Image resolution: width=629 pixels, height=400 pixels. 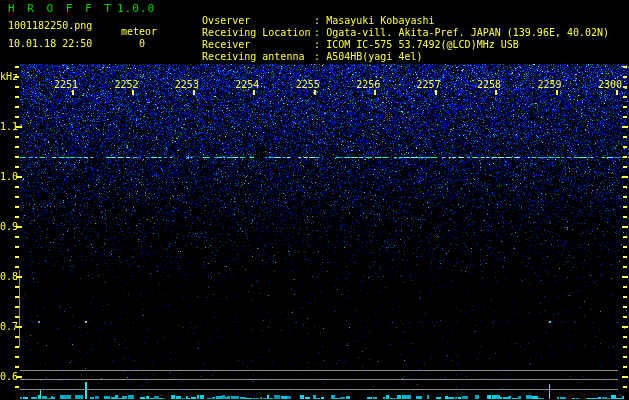 I want to click on freq-label: 0.8, so click(x=9, y=276).